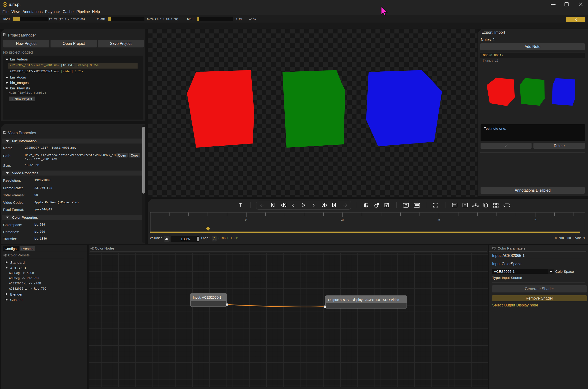 The width and height of the screenshot is (588, 389). Describe the element at coordinates (364, 300) in the screenshot. I see `svg-text:Output: sRGB - Display - ACES: Output: sRGB - Display - ACES 1.0 - SDR …` at that location.